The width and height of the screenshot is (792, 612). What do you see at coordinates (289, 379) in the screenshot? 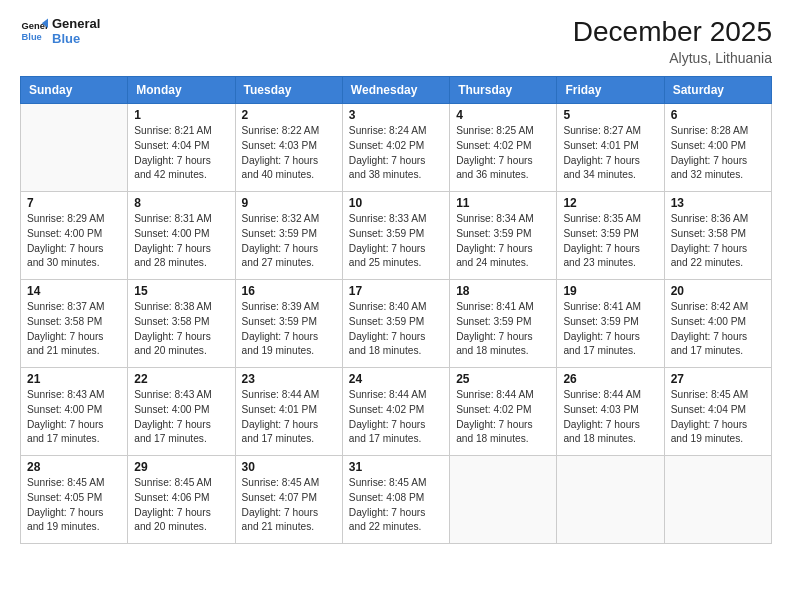
I see `day-number: 23` at bounding box center [289, 379].